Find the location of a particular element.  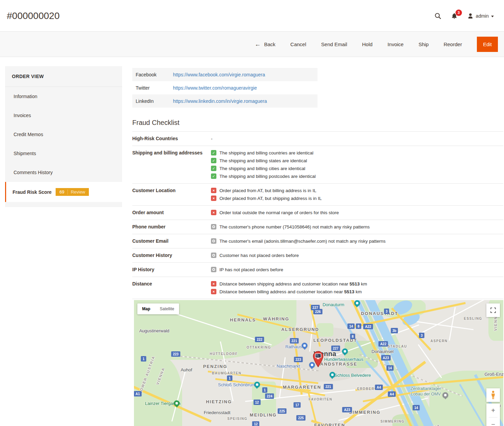

road-badge: 226 is located at coordinates (318, 312).